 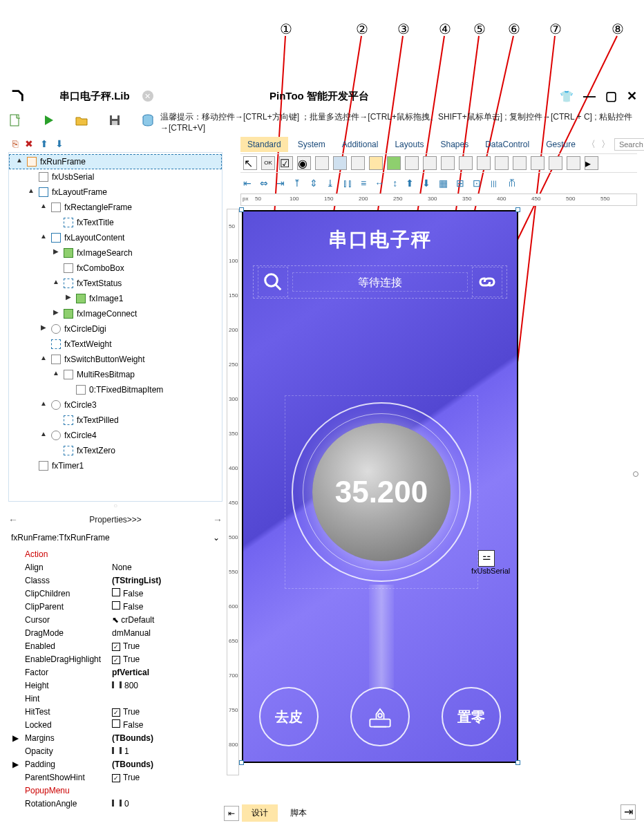 What do you see at coordinates (260, 813) in the screenshot?
I see `tab-design: 设计` at bounding box center [260, 813].